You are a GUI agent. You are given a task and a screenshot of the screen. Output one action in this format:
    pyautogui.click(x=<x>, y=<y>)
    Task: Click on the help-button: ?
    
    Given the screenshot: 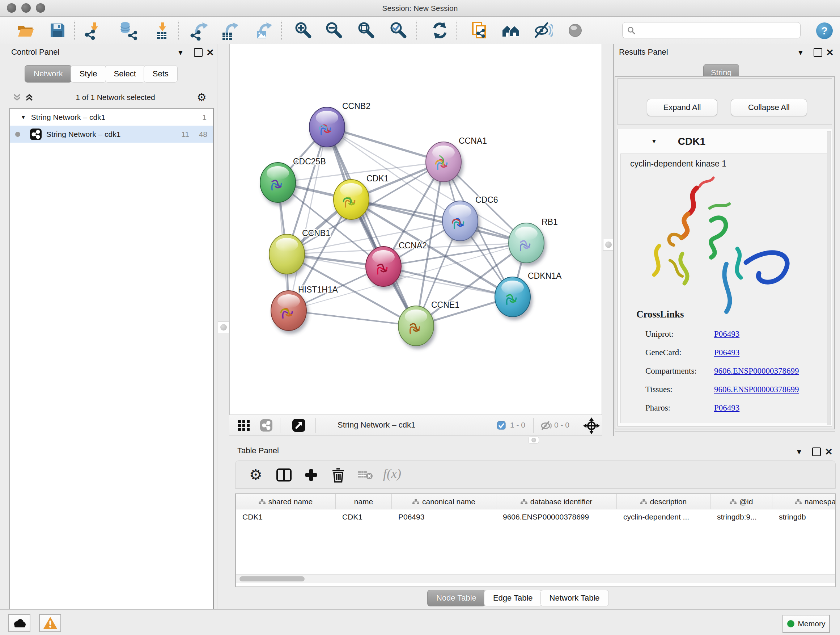 What is the action you would take?
    pyautogui.click(x=824, y=31)
    